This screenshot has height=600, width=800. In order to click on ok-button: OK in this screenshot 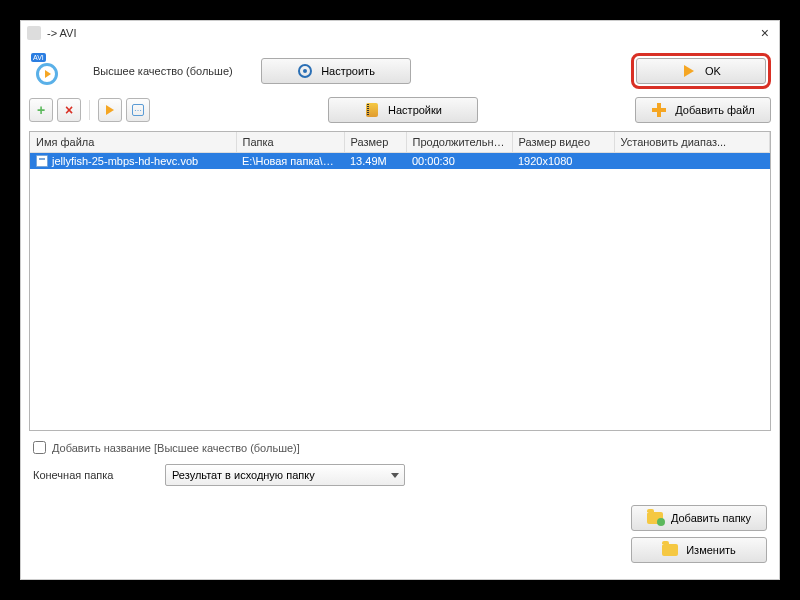, I will do `click(701, 71)`.